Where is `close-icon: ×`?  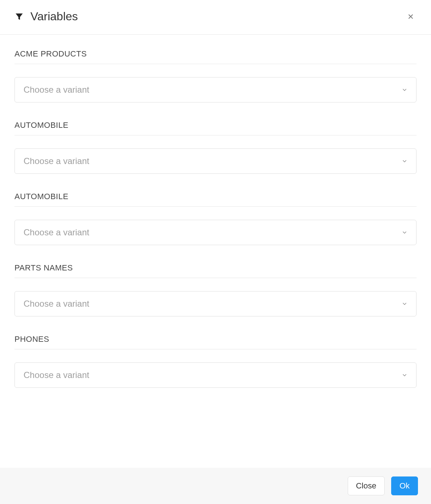
close-icon: × is located at coordinates (411, 17).